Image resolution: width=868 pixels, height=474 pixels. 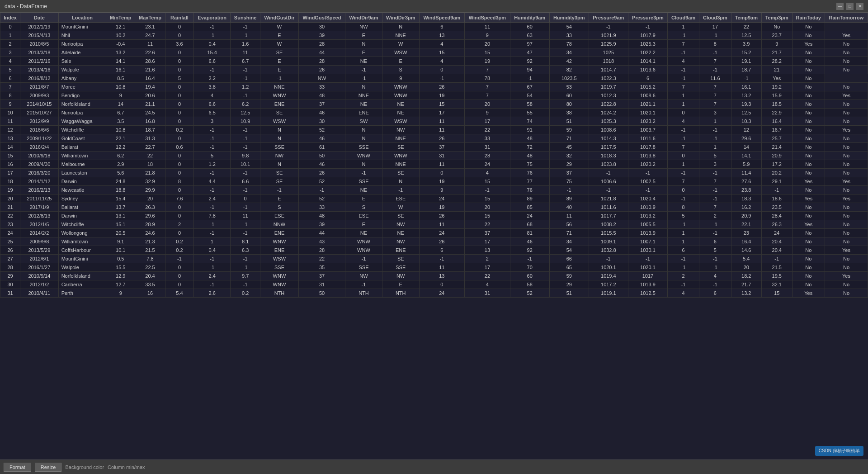 What do you see at coordinates (715, 121) in the screenshot?
I see `cell-r11-c19: 1` at bounding box center [715, 121].